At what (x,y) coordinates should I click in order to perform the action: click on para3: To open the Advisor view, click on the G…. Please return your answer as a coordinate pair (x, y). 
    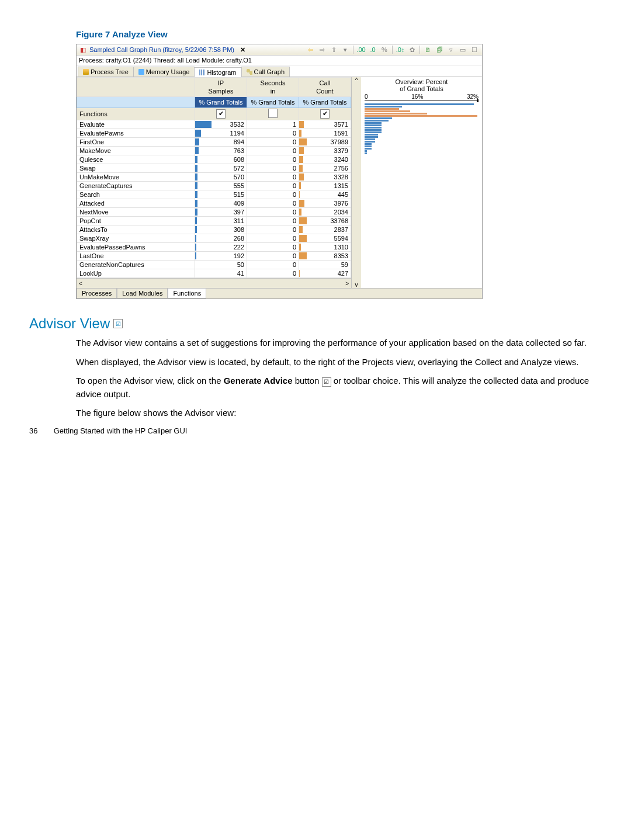
    Looking at the image, I should click on (339, 388).